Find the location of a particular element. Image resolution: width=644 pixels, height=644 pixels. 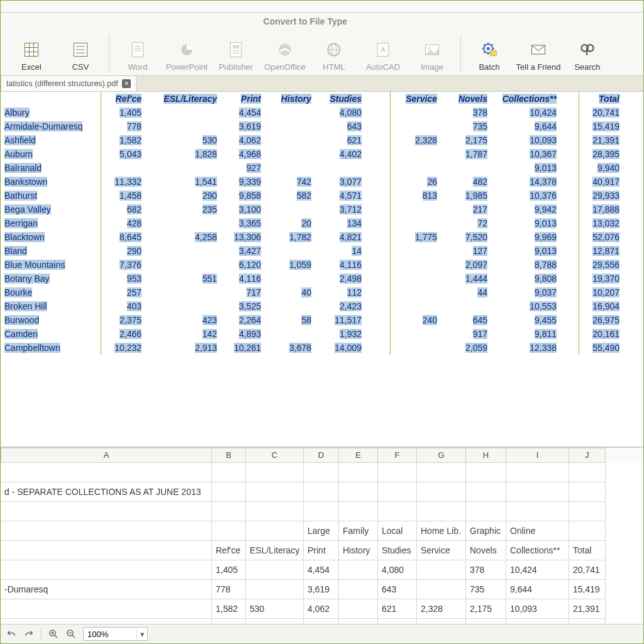

sheet-cell: 28,395 is located at coordinates (587, 621).